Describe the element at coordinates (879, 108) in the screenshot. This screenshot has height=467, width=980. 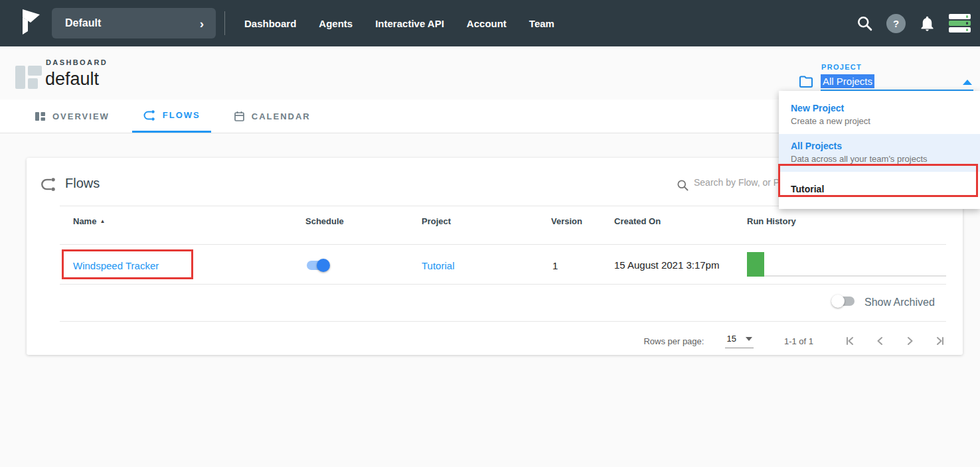
I see `menu-item-title: New Project` at that location.